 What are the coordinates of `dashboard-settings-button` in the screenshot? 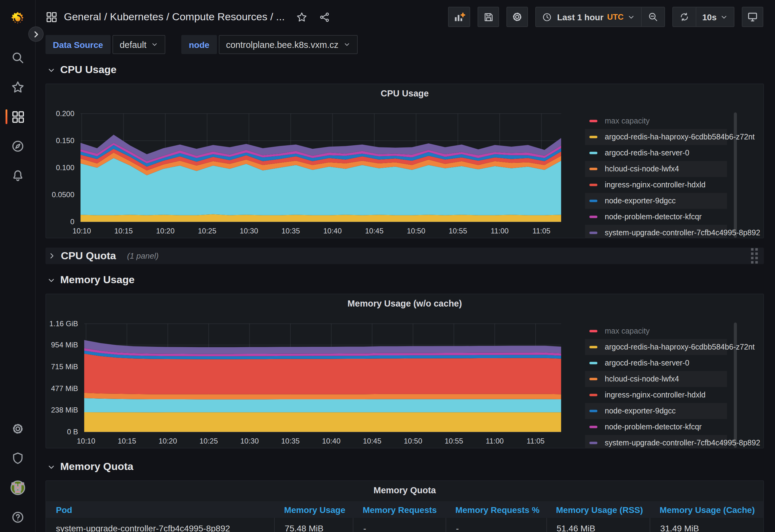 It's located at (518, 17).